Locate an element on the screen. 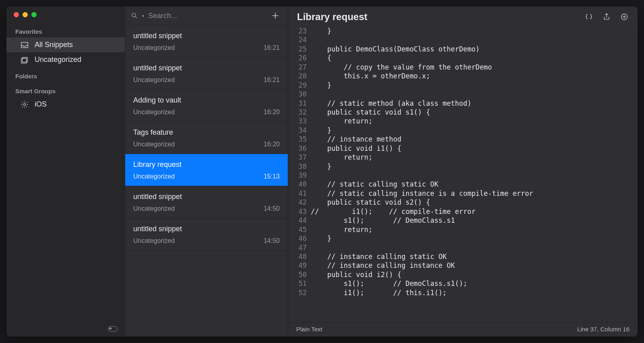  code-line: // instance method is located at coordinates (422, 139).